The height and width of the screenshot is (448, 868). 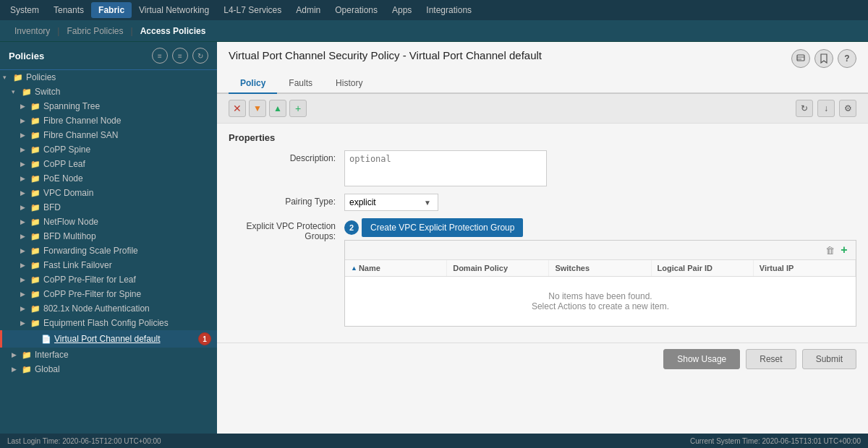 I want to click on sidebar-icon-list: ≡, so click(x=160, y=56).